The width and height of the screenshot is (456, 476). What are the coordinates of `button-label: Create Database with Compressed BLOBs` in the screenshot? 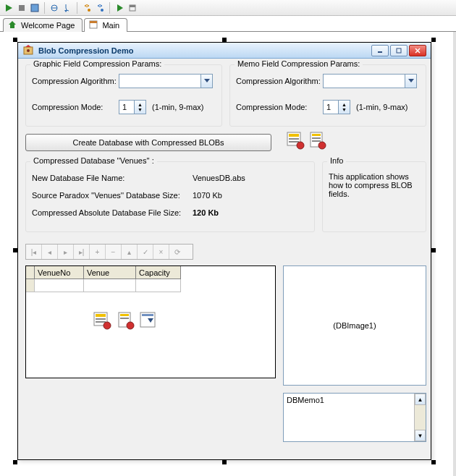 It's located at (148, 143).